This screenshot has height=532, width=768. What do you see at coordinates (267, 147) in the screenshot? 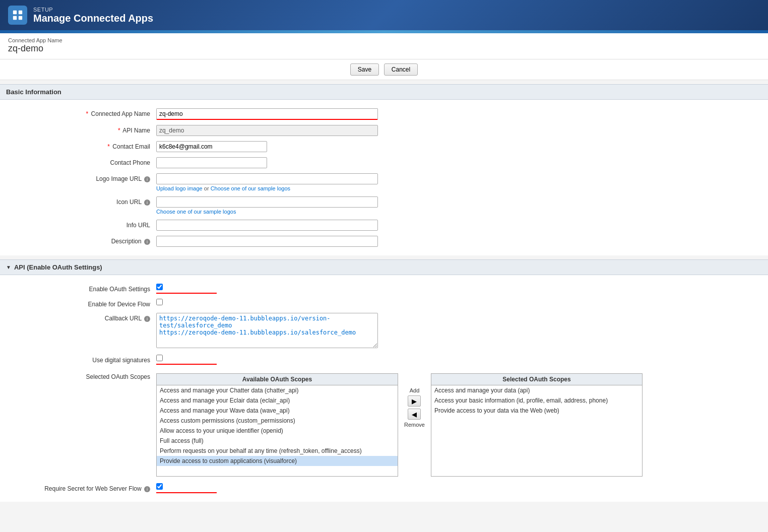
I see `contact-email-control` at bounding box center [267, 147].